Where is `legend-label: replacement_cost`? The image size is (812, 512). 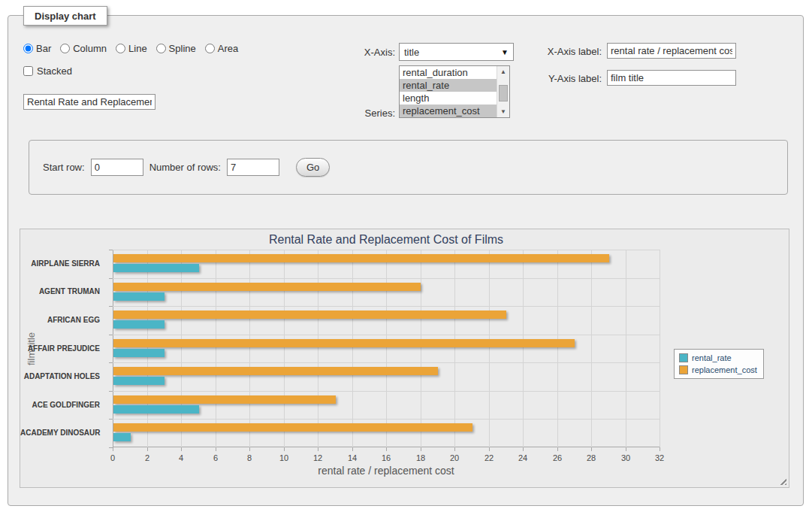 legend-label: replacement_cost is located at coordinates (724, 370).